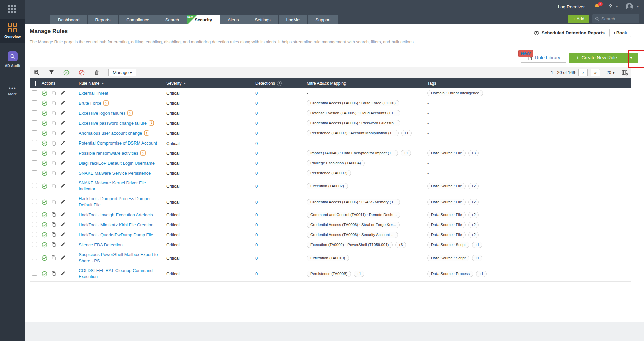 The height and width of the screenshot is (341, 644). What do you see at coordinates (353, 103) in the screenshot?
I see `mitre-pill: Credential Access (TA0006) : Brute Force…` at bounding box center [353, 103].